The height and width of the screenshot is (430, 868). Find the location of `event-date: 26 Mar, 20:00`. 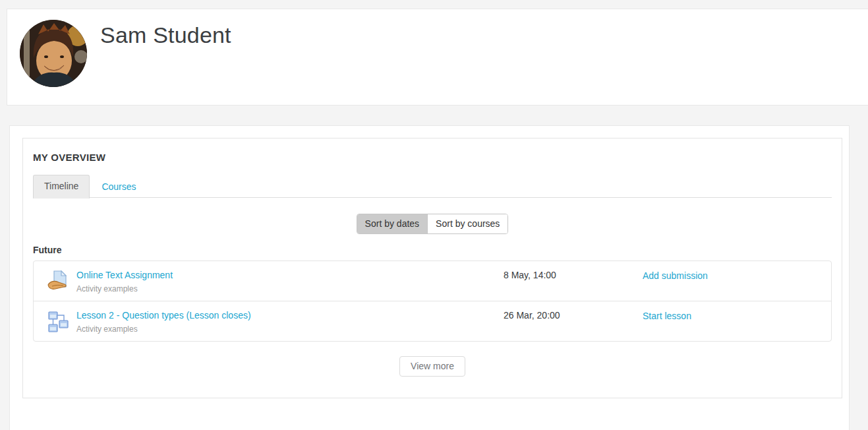

event-date: 26 Mar, 20:00 is located at coordinates (573, 315).